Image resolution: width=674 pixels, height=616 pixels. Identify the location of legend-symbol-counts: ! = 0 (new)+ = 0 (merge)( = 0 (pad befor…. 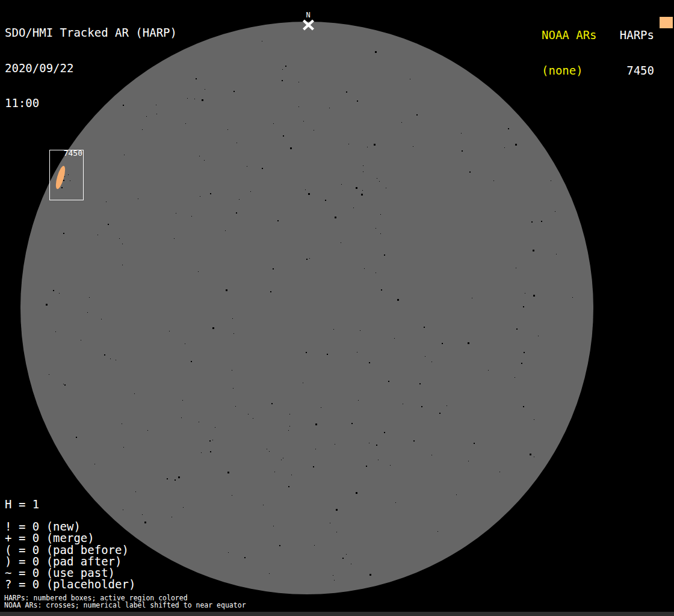
(70, 556).